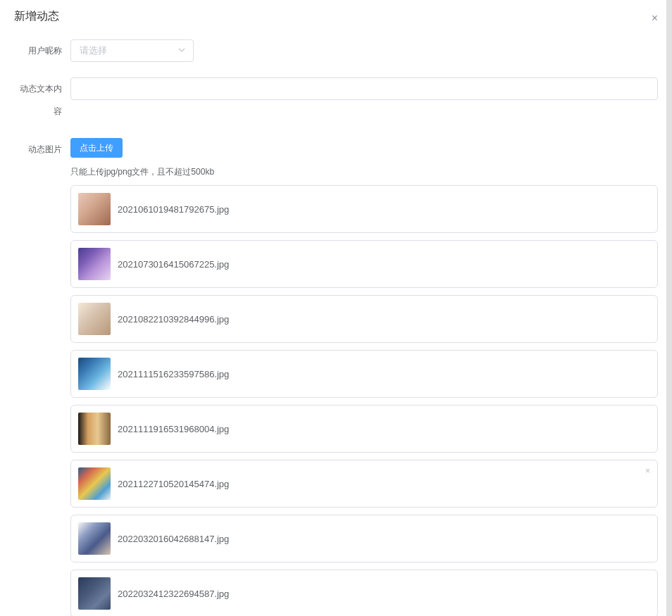 The height and width of the screenshot is (616, 672). I want to click on chevron-down-icon, so click(182, 51).